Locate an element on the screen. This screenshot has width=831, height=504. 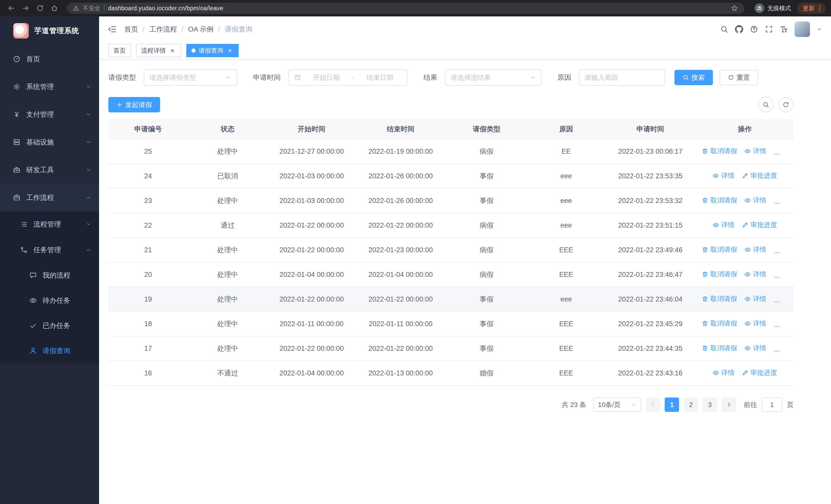
github-icon is located at coordinates (739, 29).